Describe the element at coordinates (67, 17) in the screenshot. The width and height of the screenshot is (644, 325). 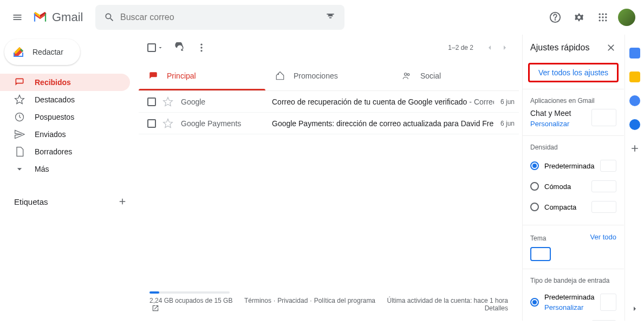
I see `gmail-text: Gmail` at that location.